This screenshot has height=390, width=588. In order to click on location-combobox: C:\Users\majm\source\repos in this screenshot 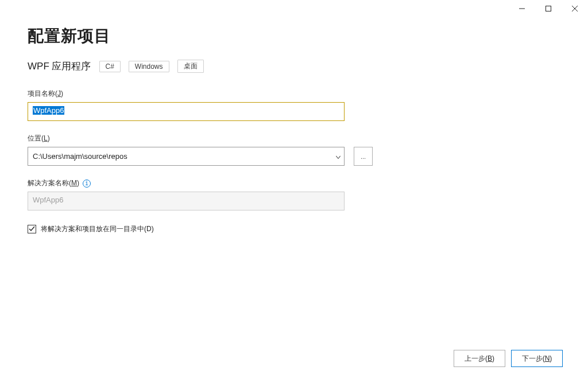, I will do `click(186, 156)`.